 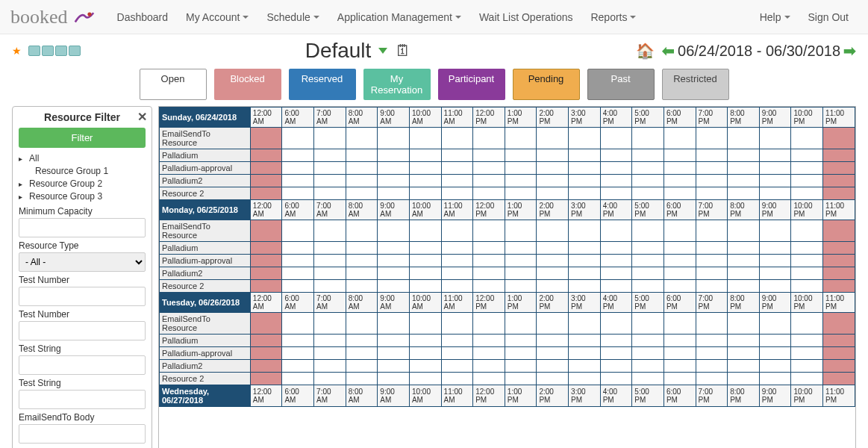 What do you see at coordinates (205, 303) in the screenshot?
I see `day-label: Tuesday, 06/26/2018` at bounding box center [205, 303].